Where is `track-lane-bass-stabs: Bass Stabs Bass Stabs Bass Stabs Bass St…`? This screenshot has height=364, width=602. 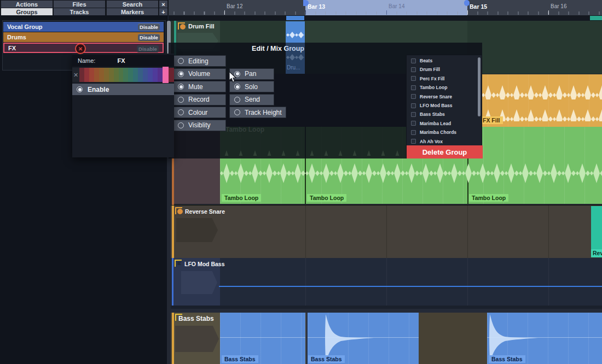
track-lane-bass-stabs: Bass Stabs Bass Stabs Bass Stabs Bass St… is located at coordinates (386, 337).